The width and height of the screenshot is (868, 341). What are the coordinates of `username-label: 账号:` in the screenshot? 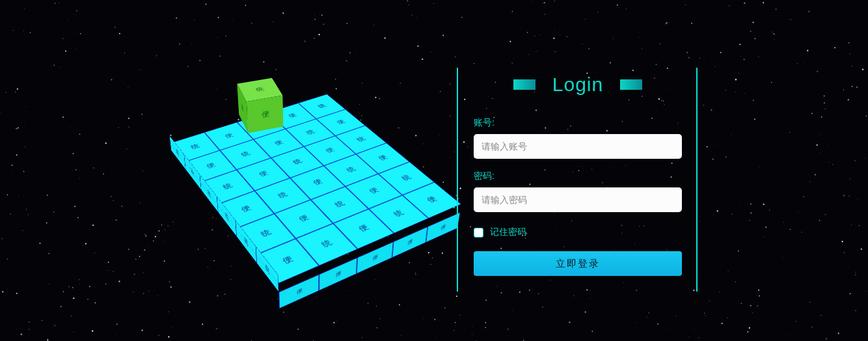 It's located at (578, 123).